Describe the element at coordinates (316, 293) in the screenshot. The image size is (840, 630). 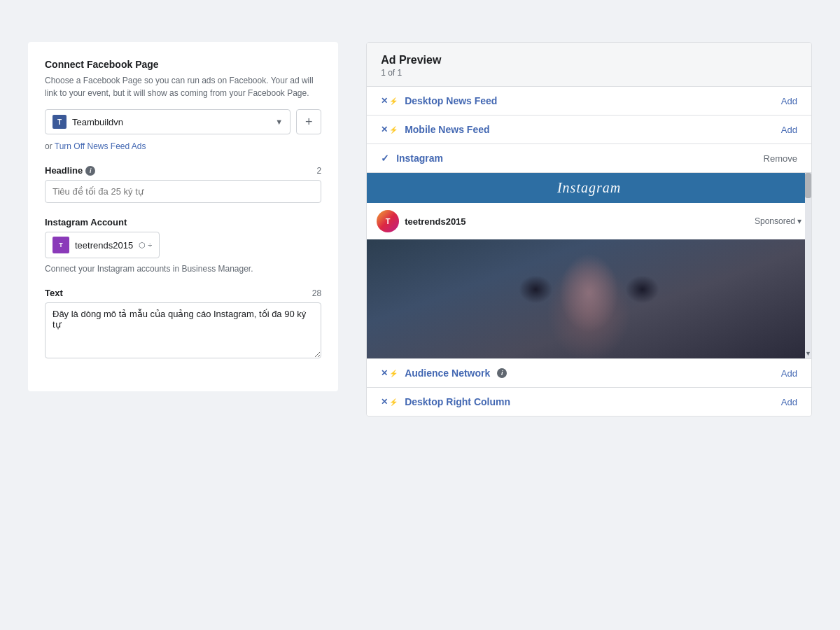
I see `text-char-count: 28` at that location.